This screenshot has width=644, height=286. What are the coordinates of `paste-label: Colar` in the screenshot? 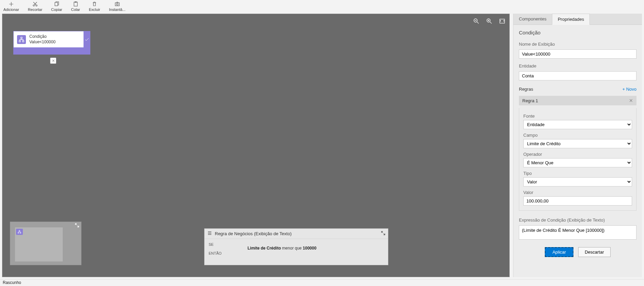 It's located at (75, 10).